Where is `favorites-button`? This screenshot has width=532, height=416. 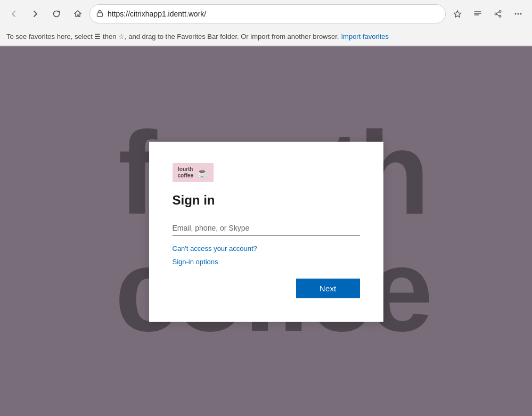 favorites-button is located at coordinates (457, 14).